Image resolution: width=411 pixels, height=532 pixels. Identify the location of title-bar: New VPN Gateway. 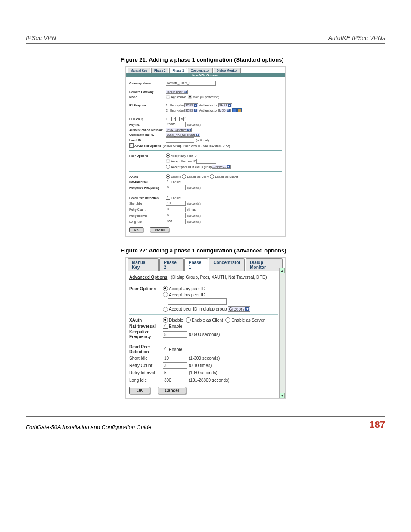
(206, 75).